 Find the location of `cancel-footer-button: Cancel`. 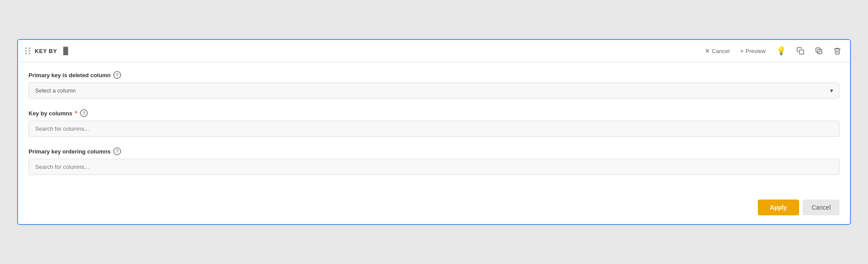

cancel-footer-button: Cancel is located at coordinates (821, 207).